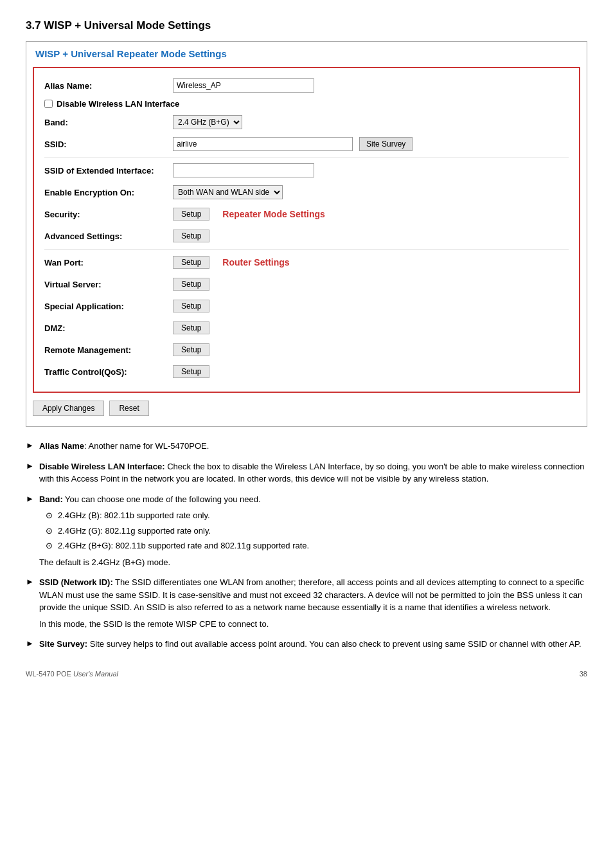 Image resolution: width=613 pixels, height=868 pixels. What do you see at coordinates (306, 284) in the screenshot?
I see `virtual-server-row: Virtual Server: Setup` at bounding box center [306, 284].